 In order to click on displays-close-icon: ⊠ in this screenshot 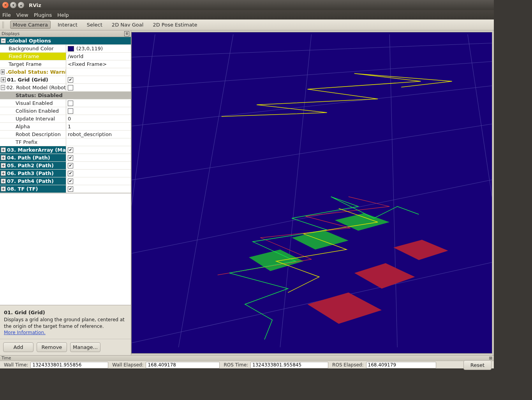, I will do `click(127, 34)`.